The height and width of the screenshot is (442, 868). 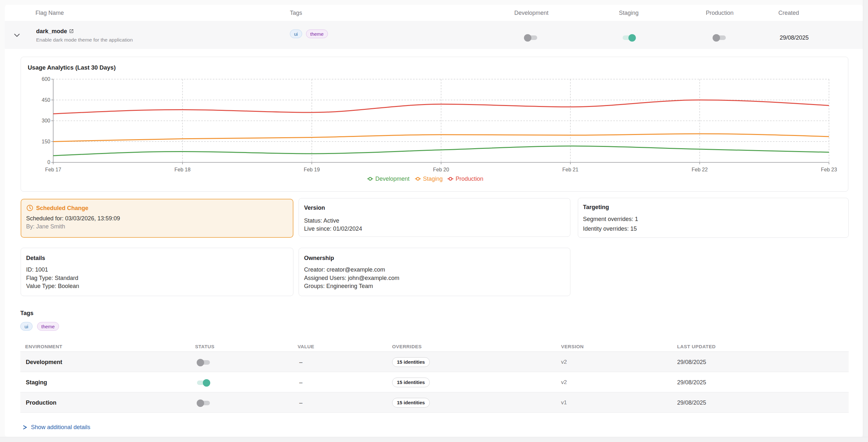 I want to click on svg-text: Feb 19, so click(x=312, y=170).